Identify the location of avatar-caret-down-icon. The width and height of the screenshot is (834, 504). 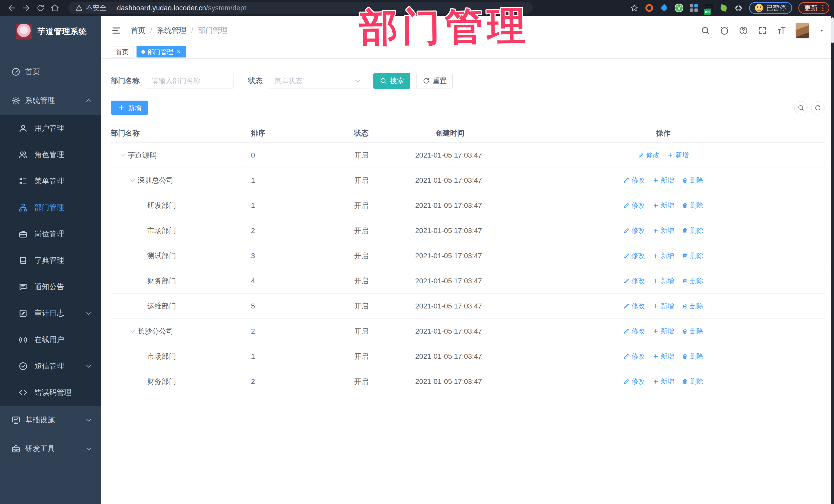
(822, 30).